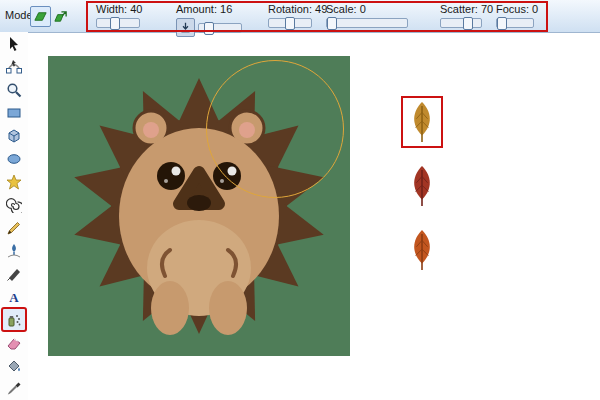 The height and width of the screenshot is (400, 600). Describe the element at coordinates (298, 9) in the screenshot. I see `option-rotation-label: Rotation: 49` at that location.